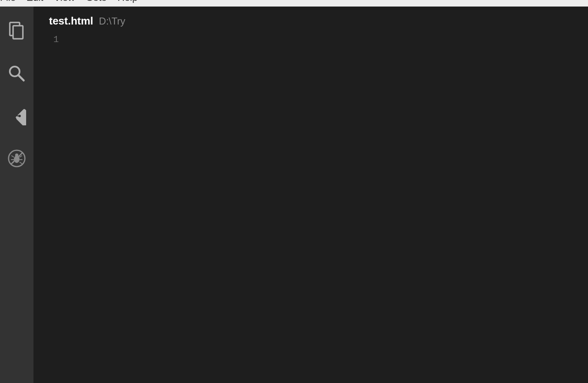 This screenshot has height=383, width=588. What do you see at coordinates (112, 21) in the screenshot?
I see `open-file-path: D:\Try` at bounding box center [112, 21].